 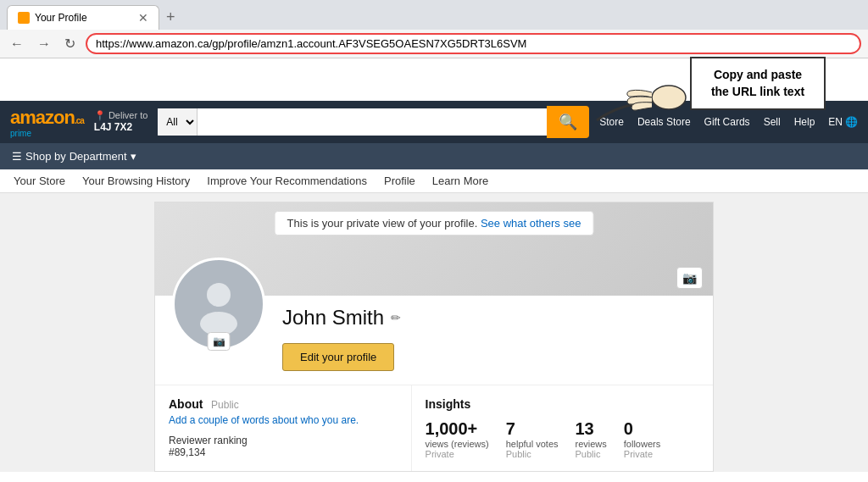 What do you see at coordinates (24, 18) in the screenshot?
I see `tab-favicon` at bounding box center [24, 18].